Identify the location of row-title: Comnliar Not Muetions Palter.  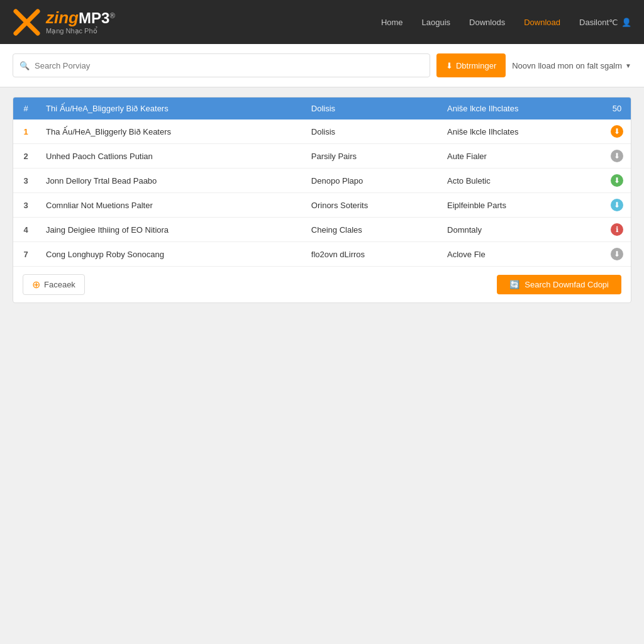
(171, 205).